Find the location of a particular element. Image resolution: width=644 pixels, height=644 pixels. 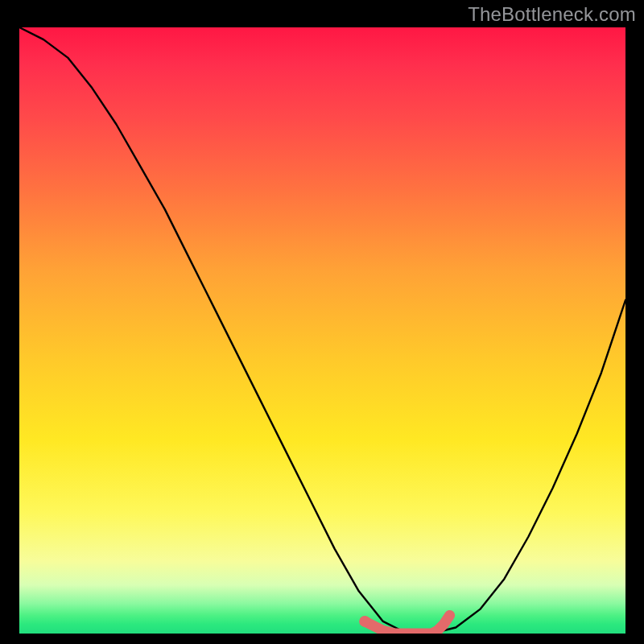

optimal-zone-start-dot is located at coordinates (365, 621).